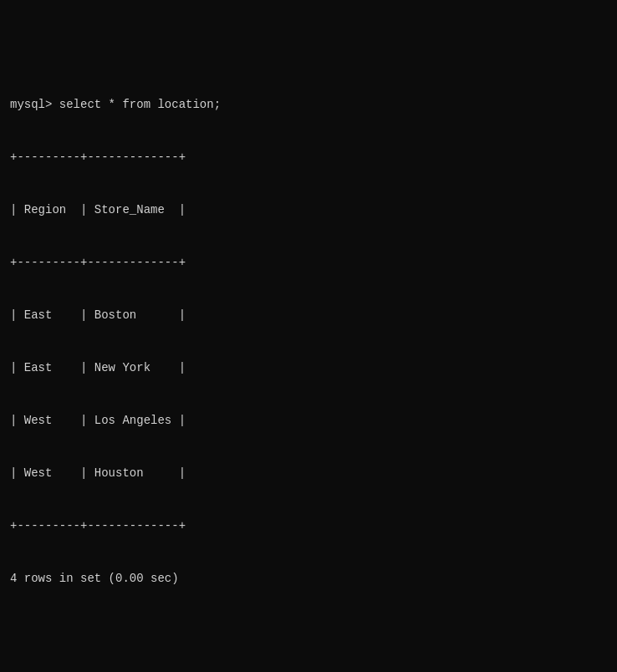 The width and height of the screenshot is (617, 672). What do you see at coordinates (308, 211) in the screenshot?
I see `query1-header: | Region | Store_Name |` at bounding box center [308, 211].